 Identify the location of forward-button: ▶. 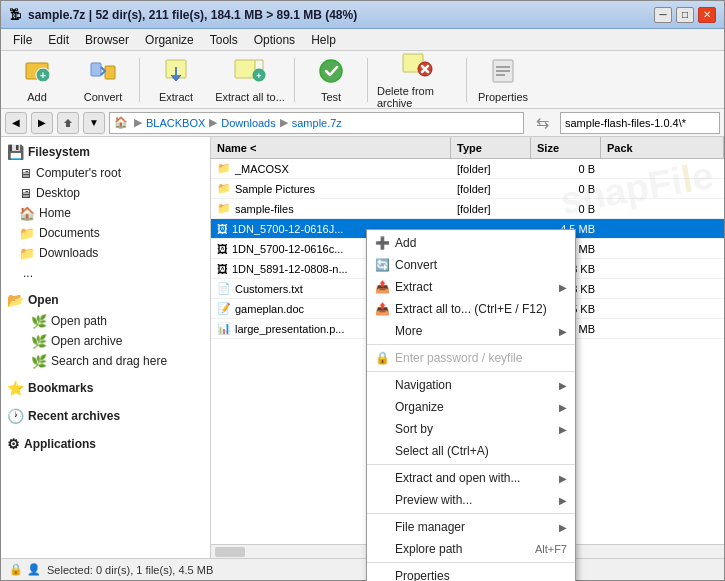
(42, 123).